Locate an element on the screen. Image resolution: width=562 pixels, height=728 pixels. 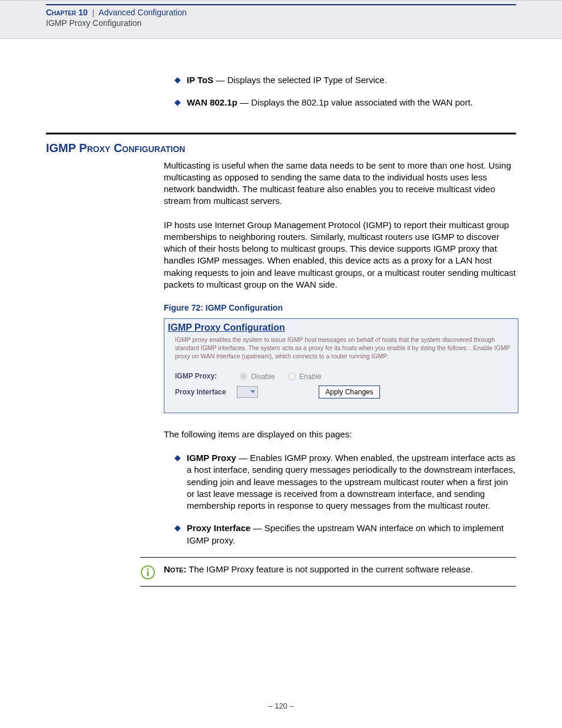
igmp-proxy-disable-radio is located at coordinates (244, 376).